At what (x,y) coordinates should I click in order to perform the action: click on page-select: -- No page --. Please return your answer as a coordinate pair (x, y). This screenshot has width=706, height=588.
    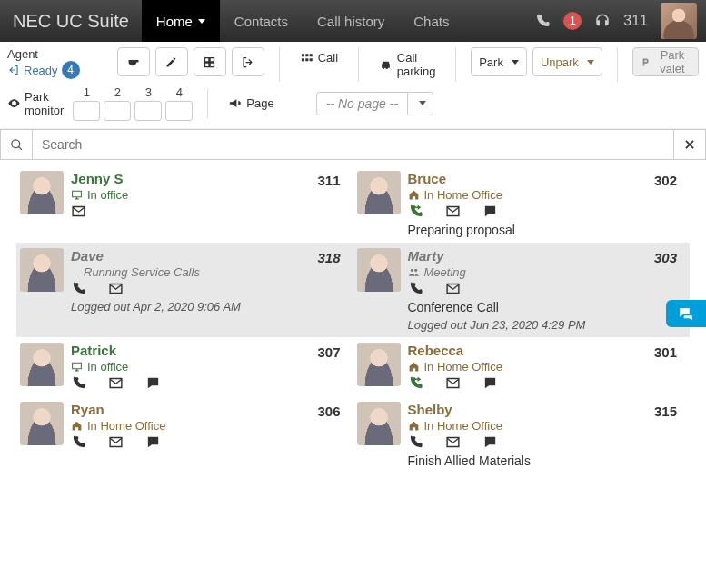
    Looking at the image, I should click on (374, 104).